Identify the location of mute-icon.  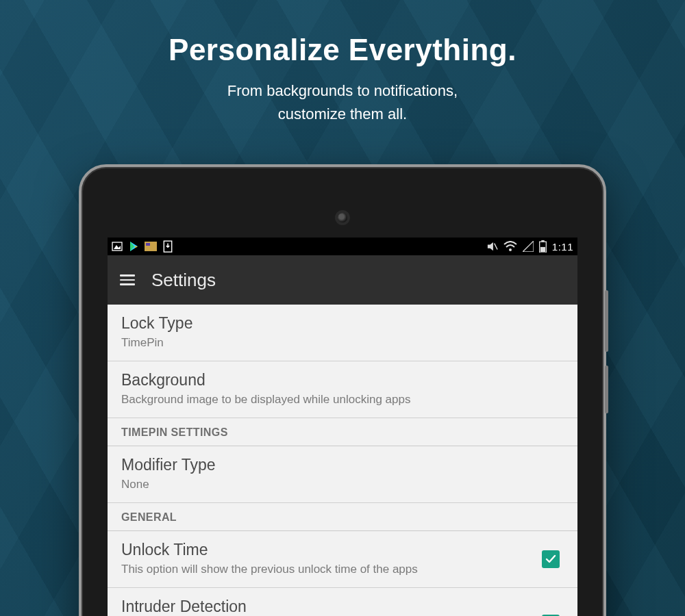
(493, 246).